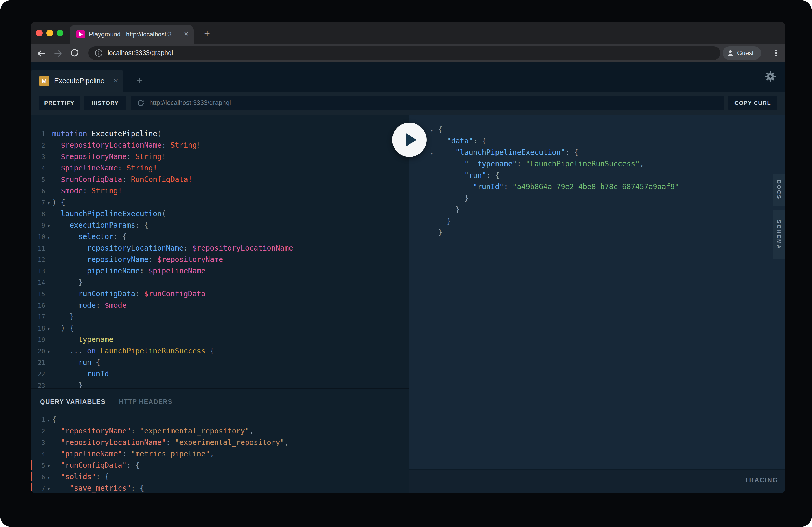 This screenshot has height=527, width=812. Describe the element at coordinates (776, 53) in the screenshot. I see `browser-menu-icon` at that location.